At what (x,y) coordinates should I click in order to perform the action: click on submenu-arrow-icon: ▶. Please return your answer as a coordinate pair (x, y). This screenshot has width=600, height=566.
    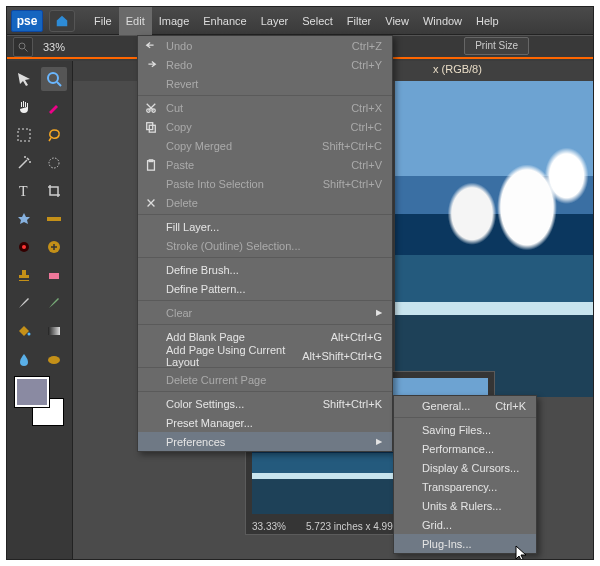
    Looking at the image, I should click on (379, 442).